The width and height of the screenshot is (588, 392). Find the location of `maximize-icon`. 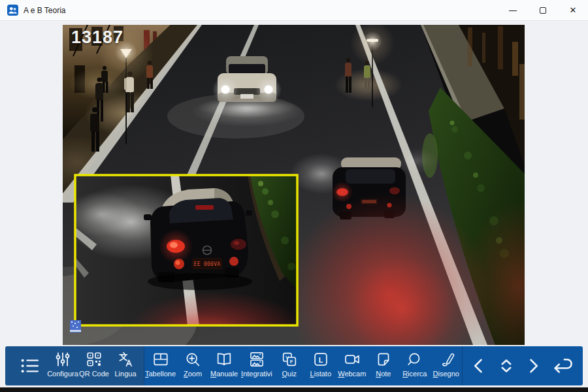

maximize-icon is located at coordinates (543, 10).